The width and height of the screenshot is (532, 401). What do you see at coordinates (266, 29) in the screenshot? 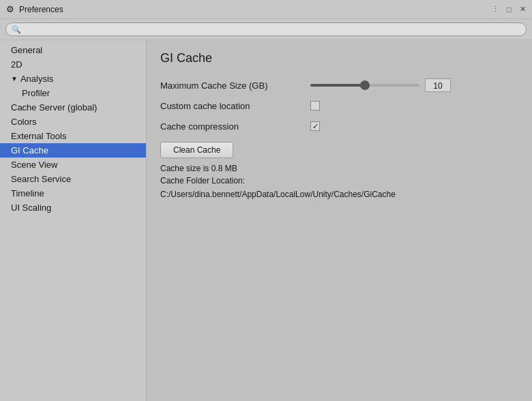
I see `search-input-wrap: 🔍` at bounding box center [266, 29].